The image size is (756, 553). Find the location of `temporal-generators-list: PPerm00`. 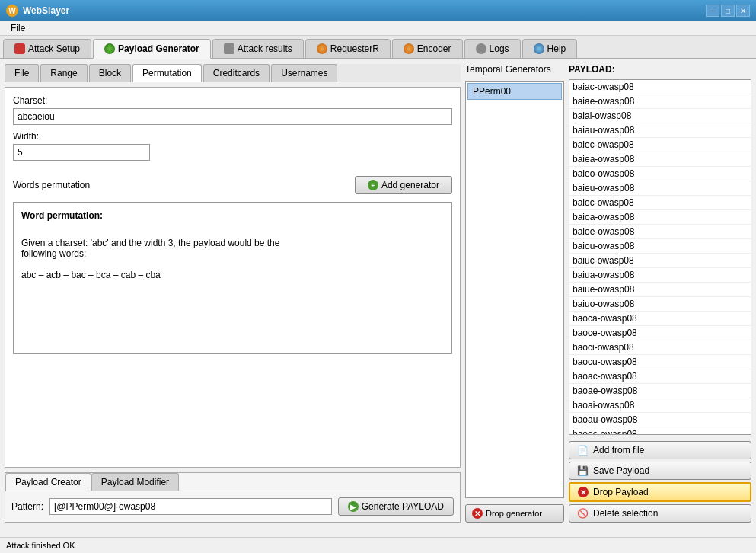

temporal-generators-list: PPerm00 is located at coordinates (515, 289).